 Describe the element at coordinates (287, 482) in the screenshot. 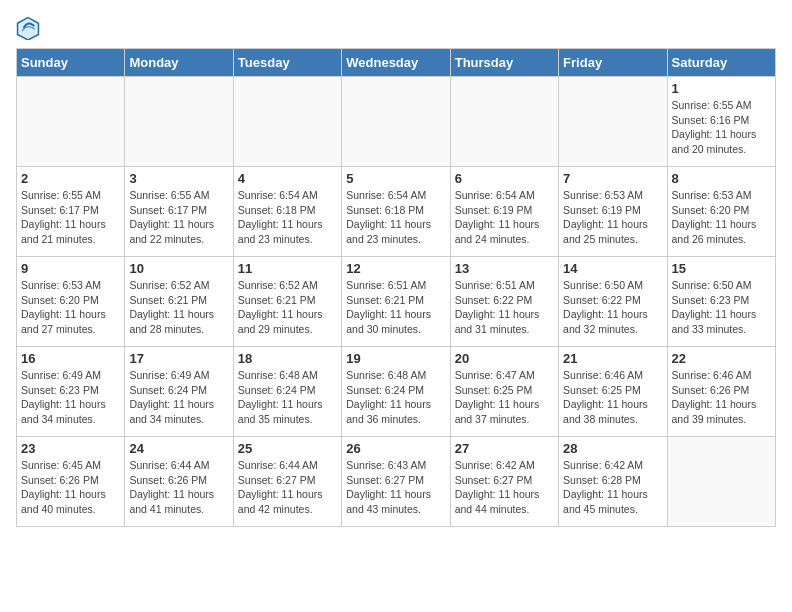

I see `calendar-cell: 25Sunrise: 6:44 AM Sunset: 6:27 PM Dayli…` at that location.